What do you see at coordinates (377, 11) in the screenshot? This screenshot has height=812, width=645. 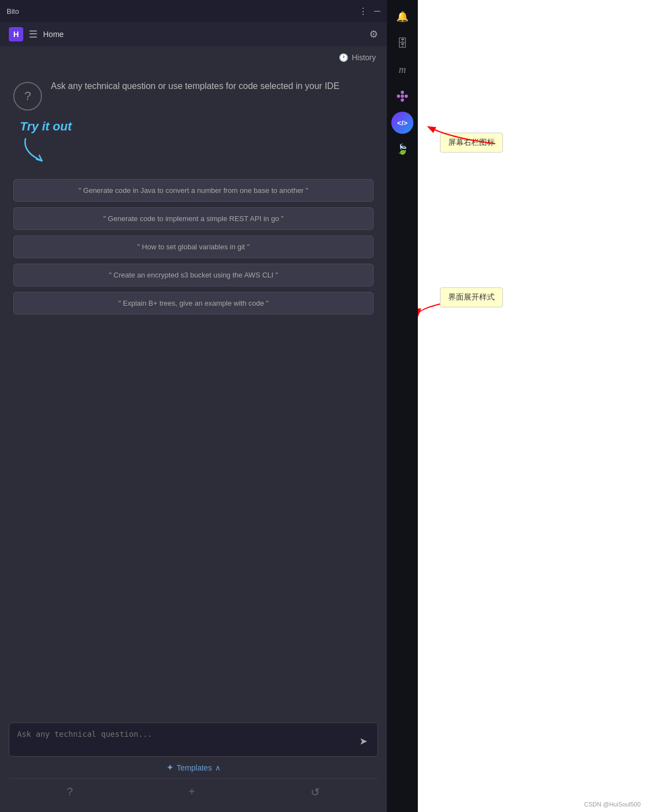 I see `minimize-icon: ─` at bounding box center [377, 11].